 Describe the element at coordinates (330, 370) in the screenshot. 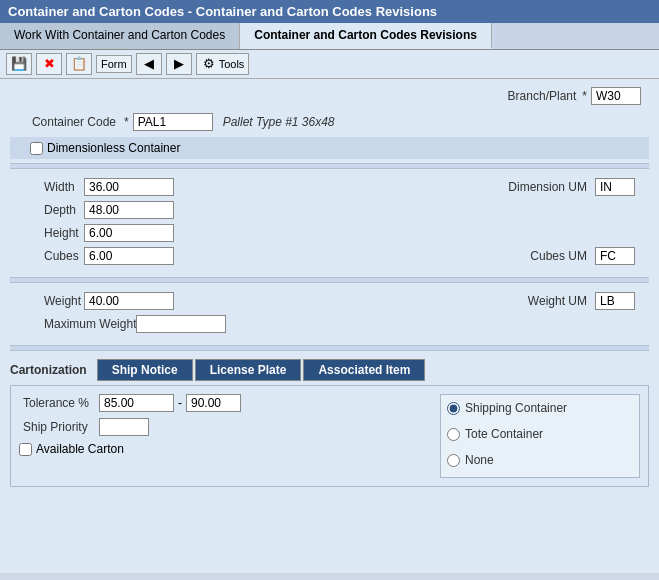

I see `cartonization-header: Cartonization Ship Notice License Plate …` at that location.